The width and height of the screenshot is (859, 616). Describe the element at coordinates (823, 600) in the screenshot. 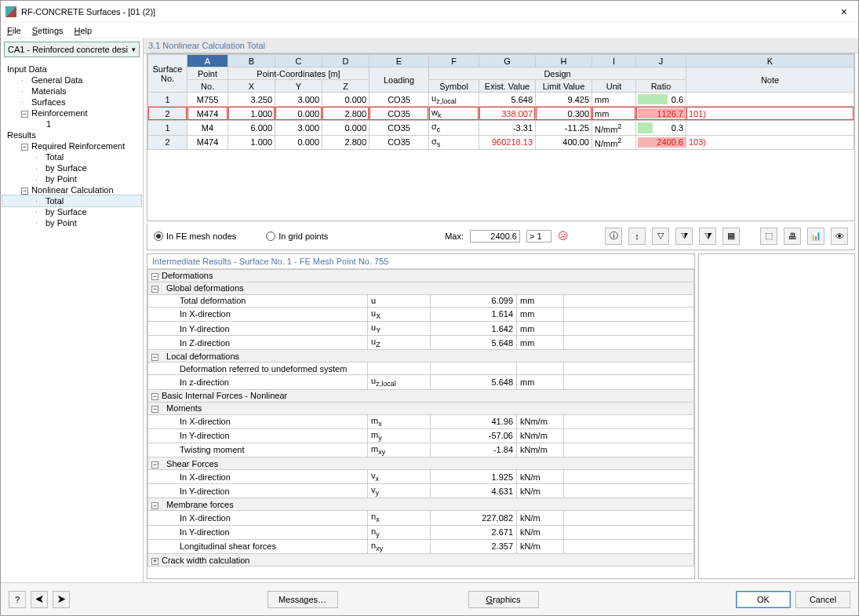

I see `cancel-button: Cancel` at that location.